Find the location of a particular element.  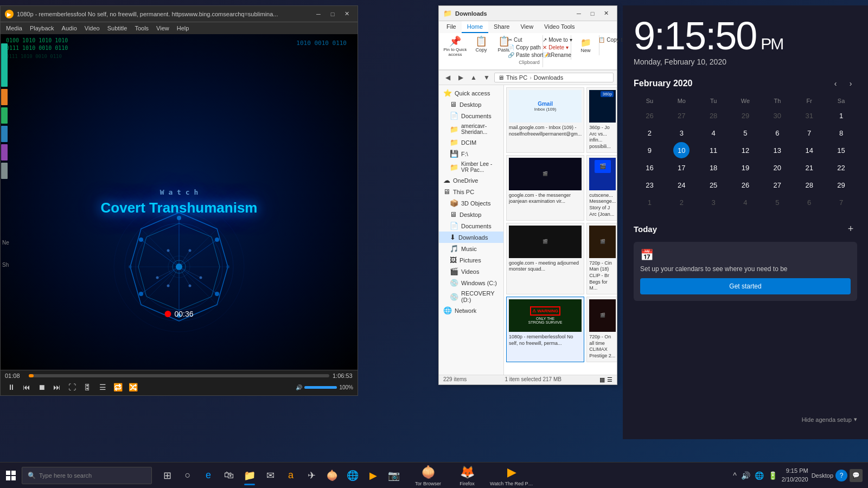

vlc-loop-button: 🔁 is located at coordinates (118, 387).